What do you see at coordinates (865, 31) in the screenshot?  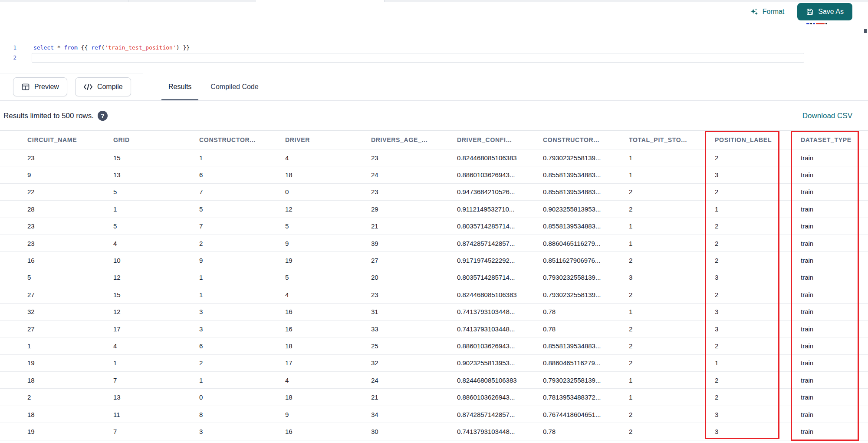 I see `editor-scrollbar-mark` at bounding box center [865, 31].